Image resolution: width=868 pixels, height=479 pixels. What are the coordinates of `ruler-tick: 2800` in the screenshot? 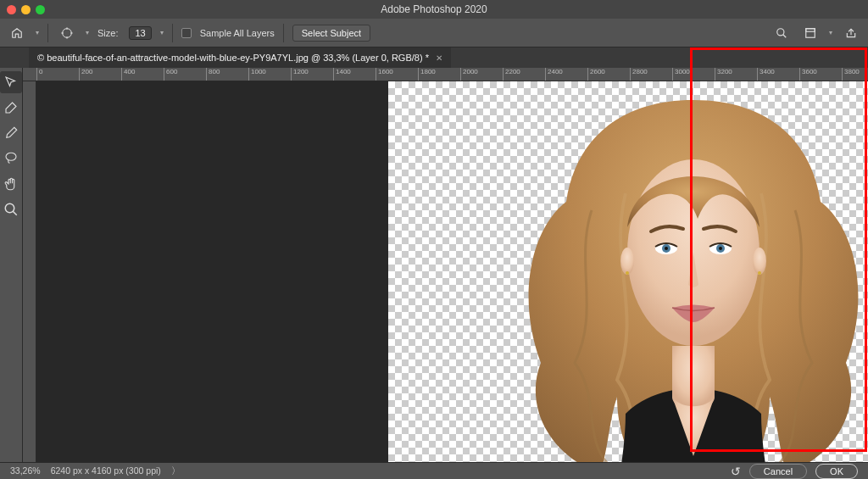 It's located at (651, 75).